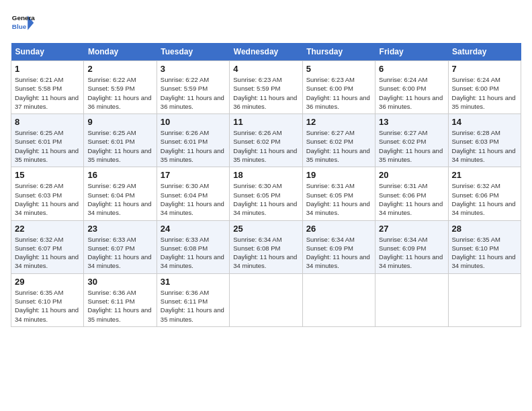 The width and height of the screenshot is (532, 411). Describe the element at coordinates (339, 228) in the screenshot. I see `day-number: 26` at that location.